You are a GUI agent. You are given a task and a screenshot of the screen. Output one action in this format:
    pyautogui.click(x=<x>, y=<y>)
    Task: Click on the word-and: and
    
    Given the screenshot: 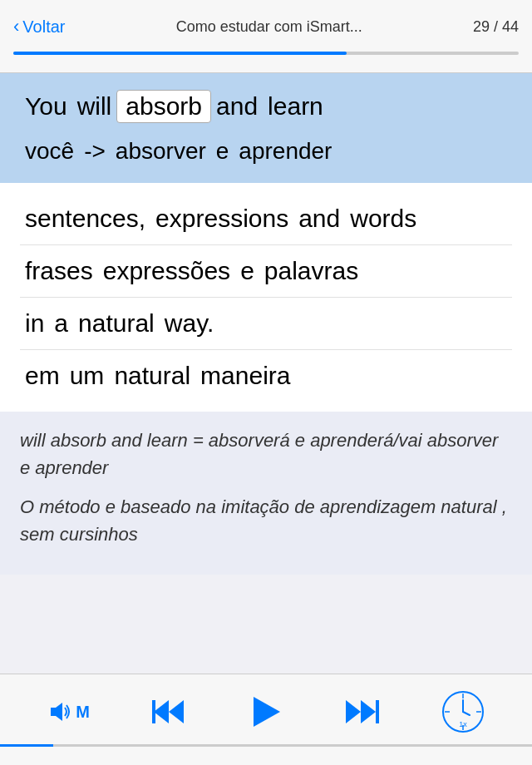 What is the action you would take?
    pyautogui.click(x=237, y=106)
    